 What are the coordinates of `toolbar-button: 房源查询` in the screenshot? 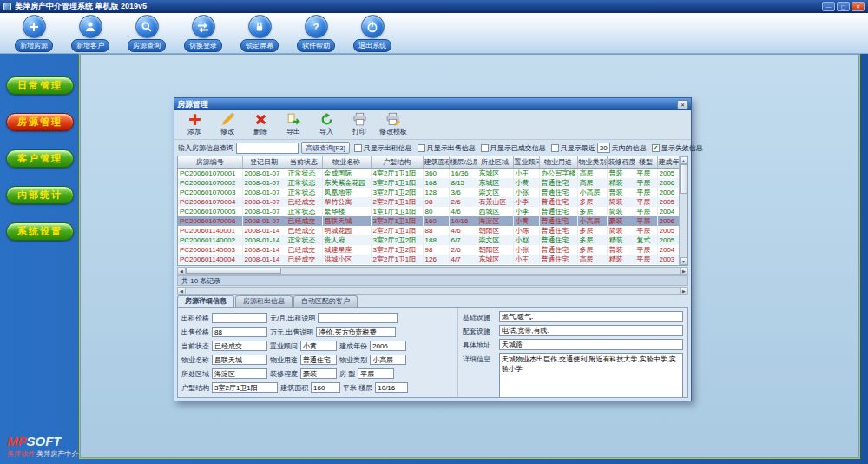 It's located at (147, 34).